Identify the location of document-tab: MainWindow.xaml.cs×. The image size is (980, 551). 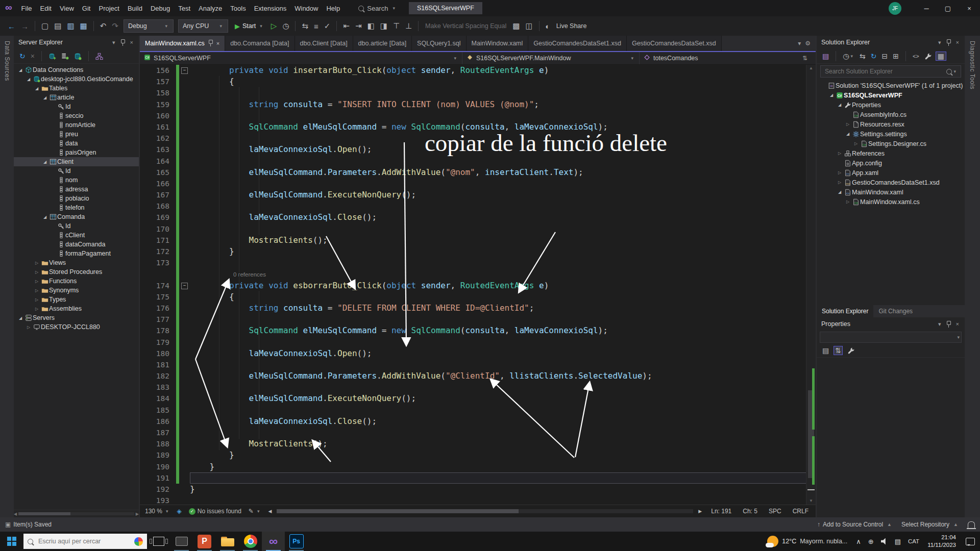
(183, 43).